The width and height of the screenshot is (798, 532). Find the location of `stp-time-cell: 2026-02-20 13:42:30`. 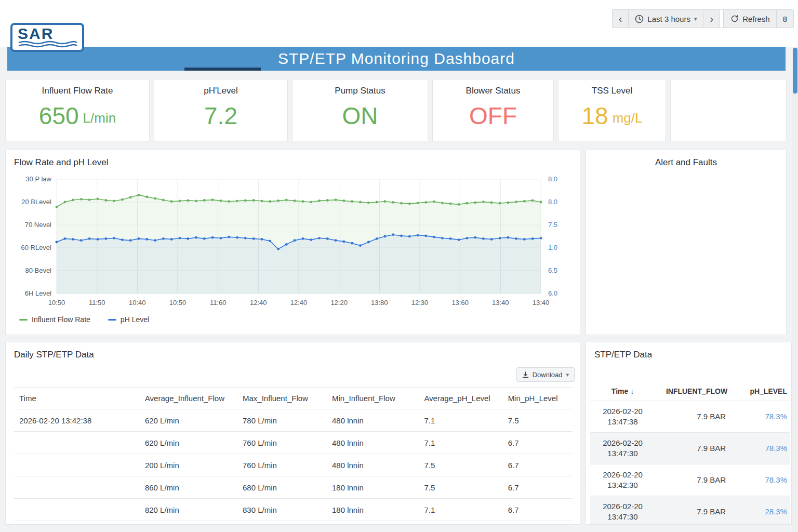

stp-time-cell: 2026-02-20 13:42:30 is located at coordinates (622, 480).